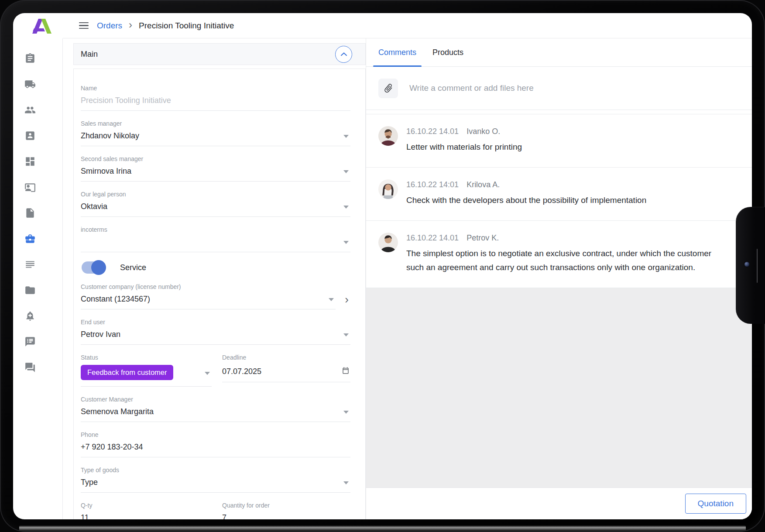  Describe the element at coordinates (388, 88) in the screenshot. I see `paperclip-icon` at that location.